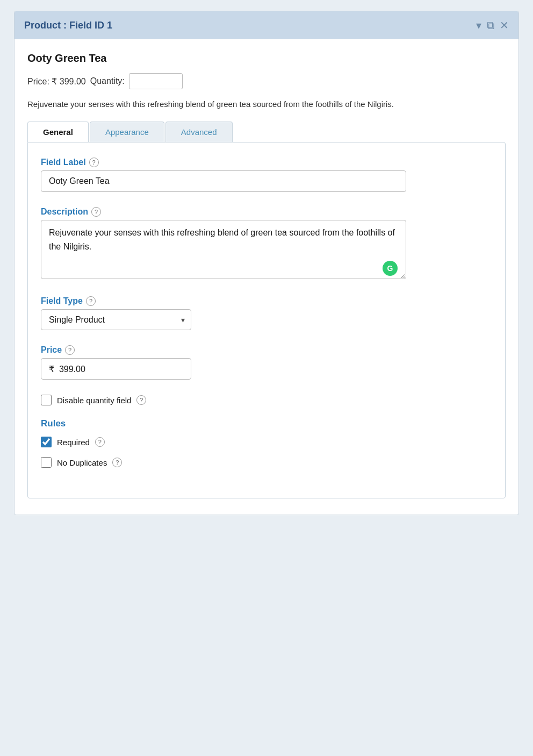 This screenshot has width=533, height=756. Describe the element at coordinates (390, 268) in the screenshot. I see `grammarly-icon: G` at that location.